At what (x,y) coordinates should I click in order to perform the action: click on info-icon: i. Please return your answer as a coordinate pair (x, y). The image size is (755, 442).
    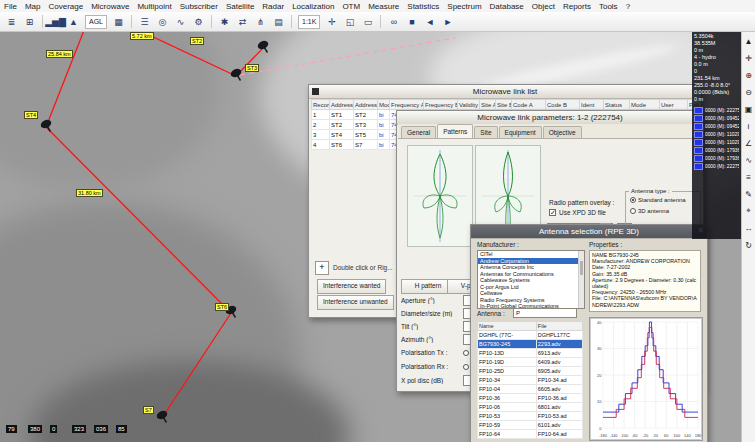
    Looking at the image, I should click on (748, 126).